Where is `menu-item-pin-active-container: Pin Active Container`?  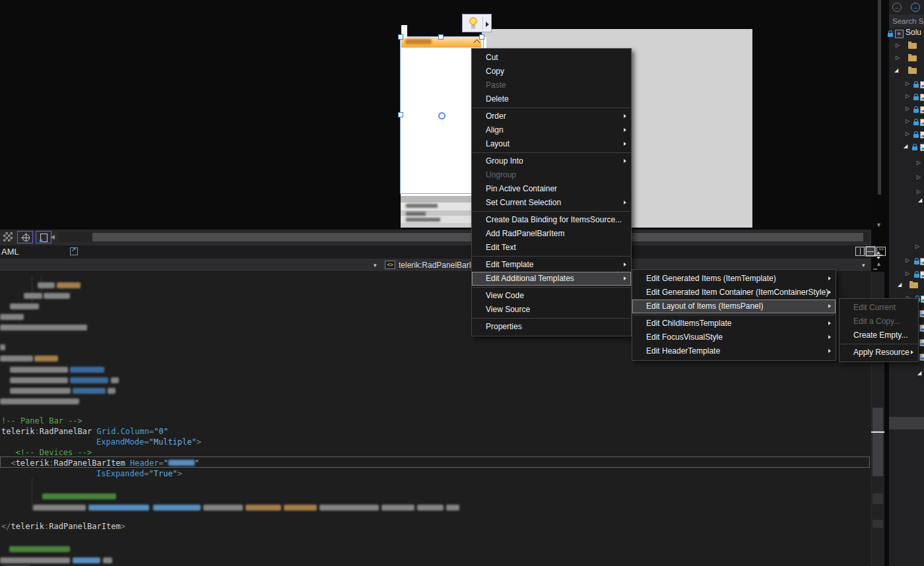
menu-item-pin-active-container: Pin Active Container is located at coordinates (552, 189).